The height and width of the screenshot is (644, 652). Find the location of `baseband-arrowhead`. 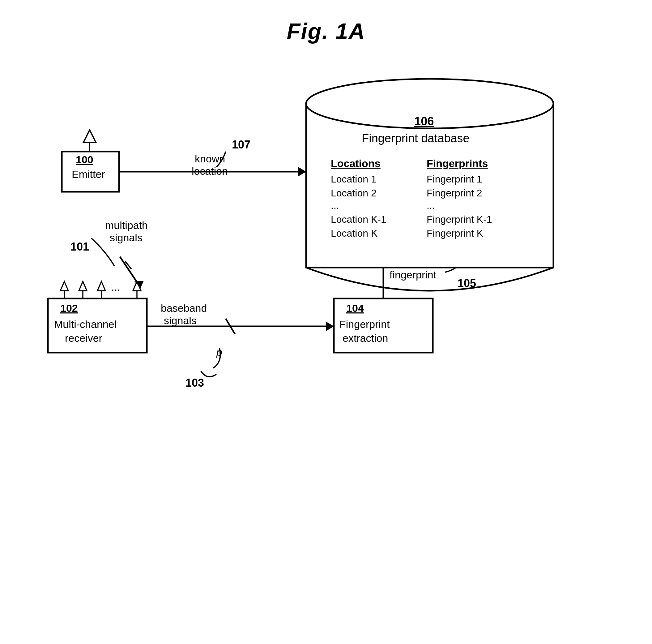

baseband-arrowhead is located at coordinates (330, 326).